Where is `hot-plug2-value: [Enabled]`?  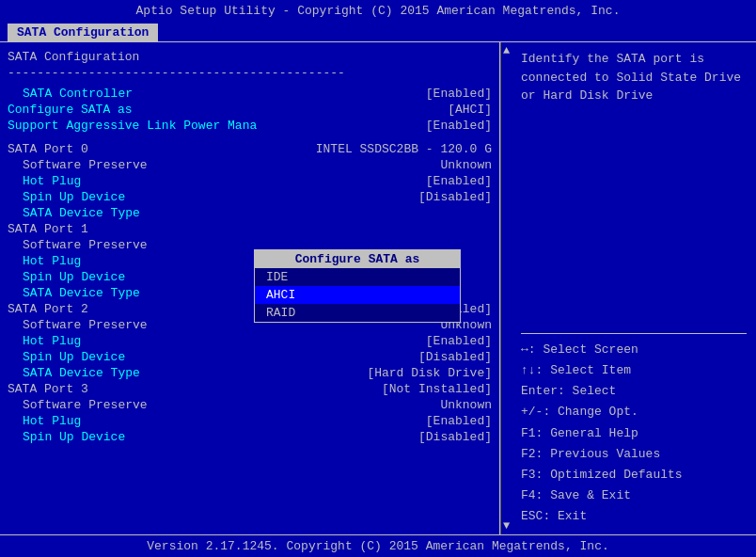 hot-plug2-value: [Enabled] is located at coordinates (459, 341).